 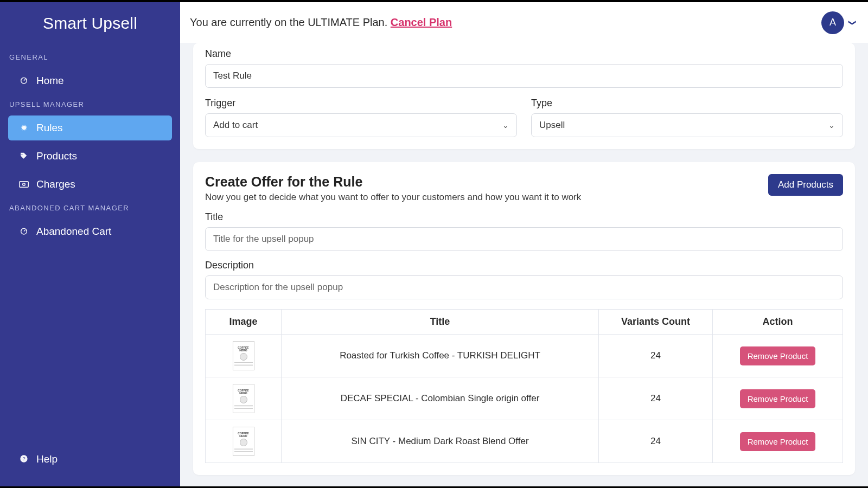 What do you see at coordinates (441, 399) in the screenshot?
I see `cell-title: DECAF SPECIAL - Colombian Single origin …` at bounding box center [441, 399].